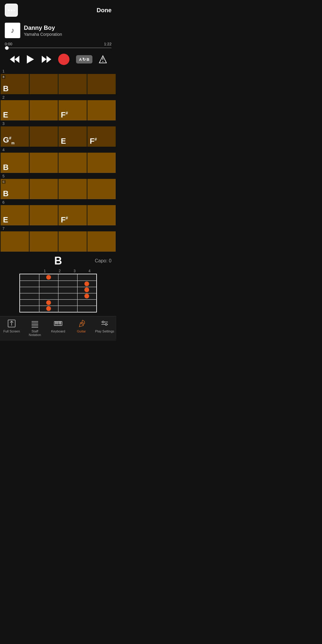 The image size is (322, 644). I want to click on capo-tag: C, so click(4, 182).